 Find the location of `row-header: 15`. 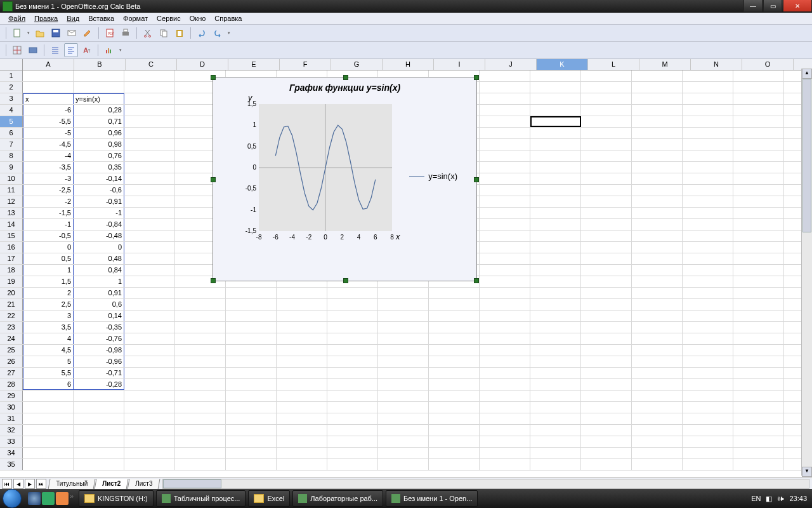

row-header: 15 is located at coordinates (11, 236).